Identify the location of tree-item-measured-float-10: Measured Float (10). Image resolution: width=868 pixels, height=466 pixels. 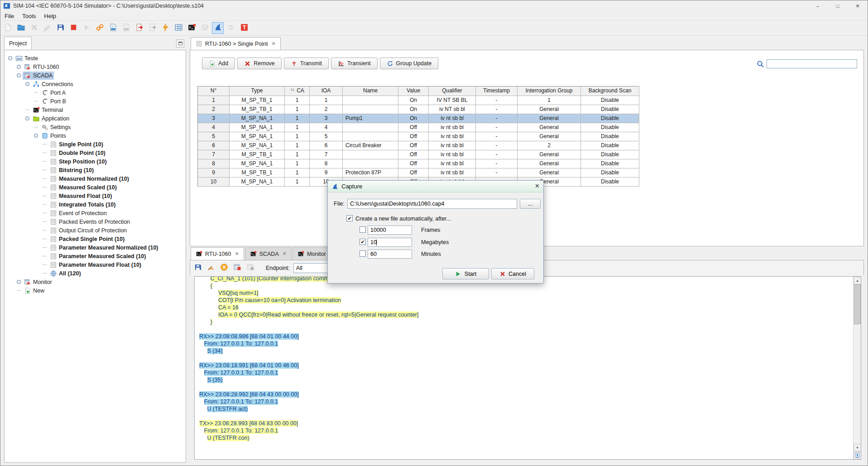
(96, 196).